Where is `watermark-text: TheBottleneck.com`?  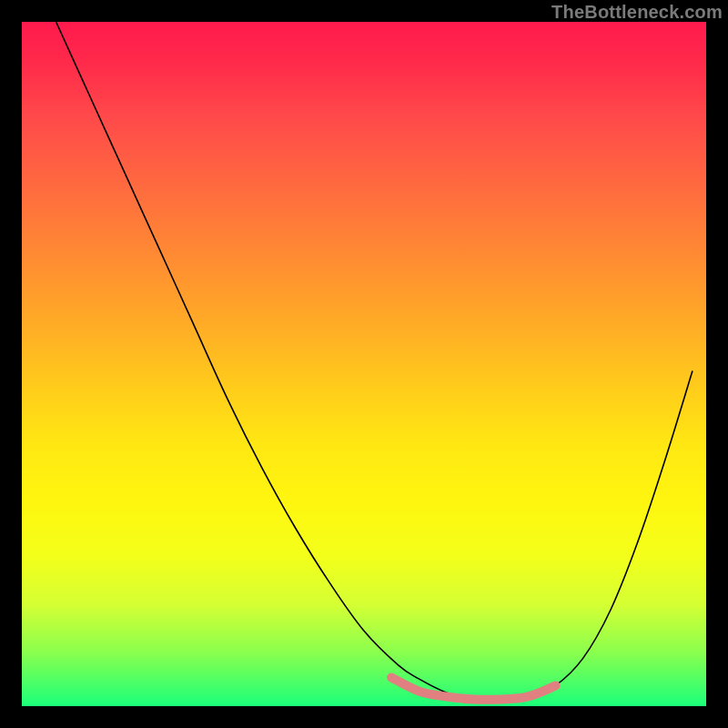 watermark-text: TheBottleneck.com is located at coordinates (637, 13).